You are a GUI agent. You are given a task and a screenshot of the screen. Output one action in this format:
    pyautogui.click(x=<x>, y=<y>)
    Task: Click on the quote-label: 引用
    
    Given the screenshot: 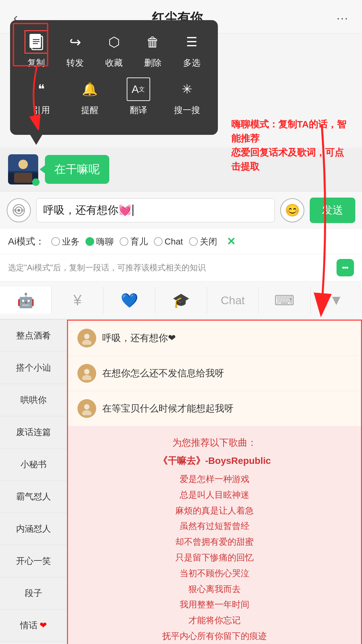 What is the action you would take?
    pyautogui.click(x=41, y=110)
    